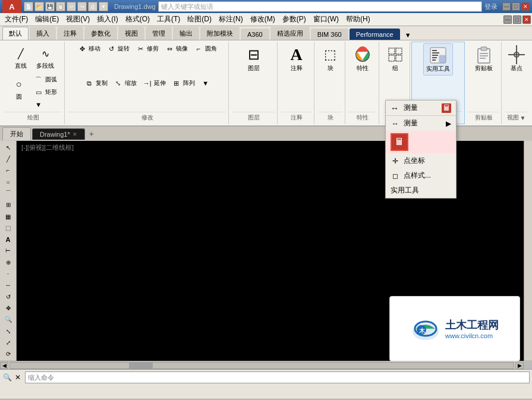 The width and height of the screenshot is (532, 400). What do you see at coordinates (296, 118) in the screenshot?
I see `annotation-group-label: 注释` at bounding box center [296, 118].